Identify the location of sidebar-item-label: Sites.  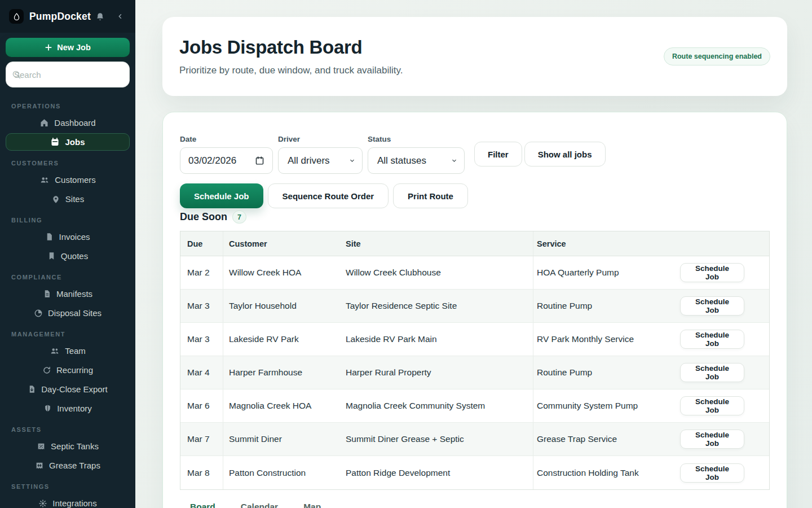
(74, 199).